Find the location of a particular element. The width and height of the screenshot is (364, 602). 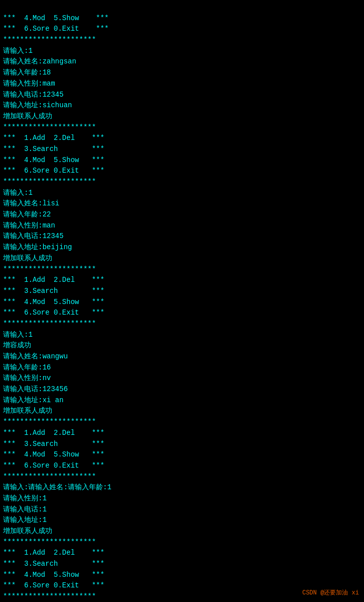

terminal-line-36: 增加联系人成功 is located at coordinates (182, 411).